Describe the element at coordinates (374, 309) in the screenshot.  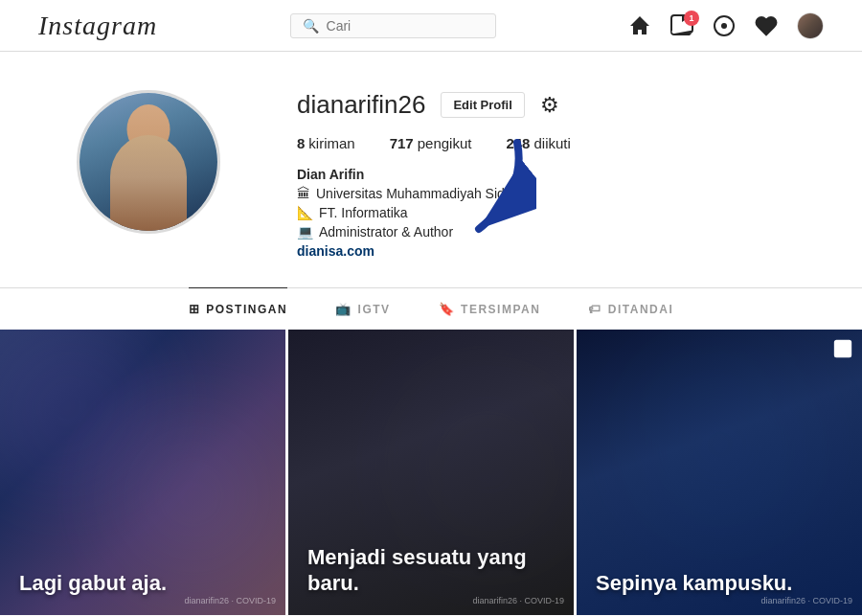
I see `tab-igtv-label: IGTV` at that location.